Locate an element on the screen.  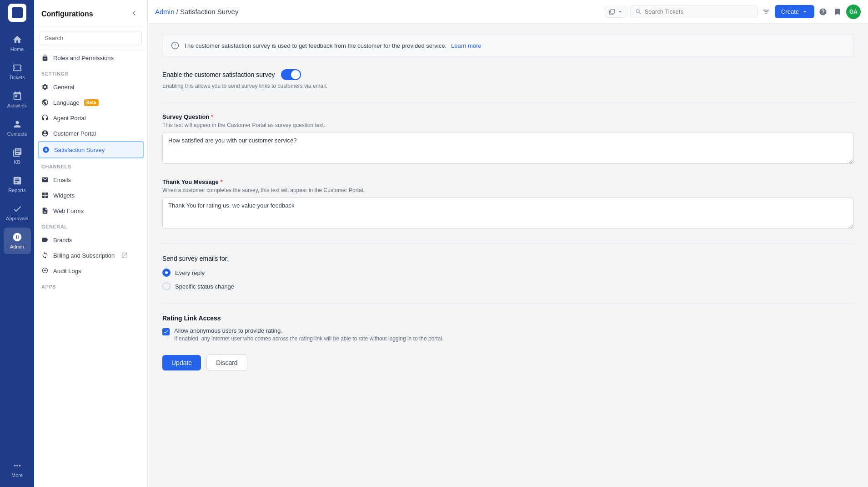
sidebar-item-widgets: Widgets is located at coordinates (91, 195).